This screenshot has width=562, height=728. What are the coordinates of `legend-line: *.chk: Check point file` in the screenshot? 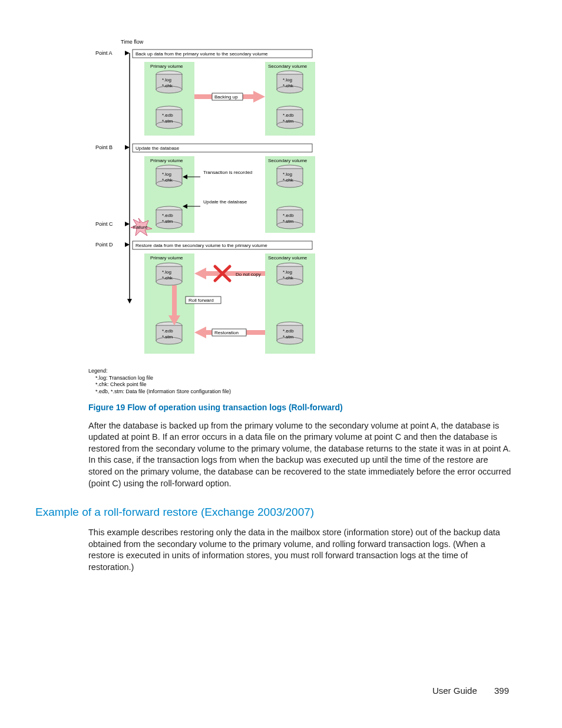 It's located at (304, 385).